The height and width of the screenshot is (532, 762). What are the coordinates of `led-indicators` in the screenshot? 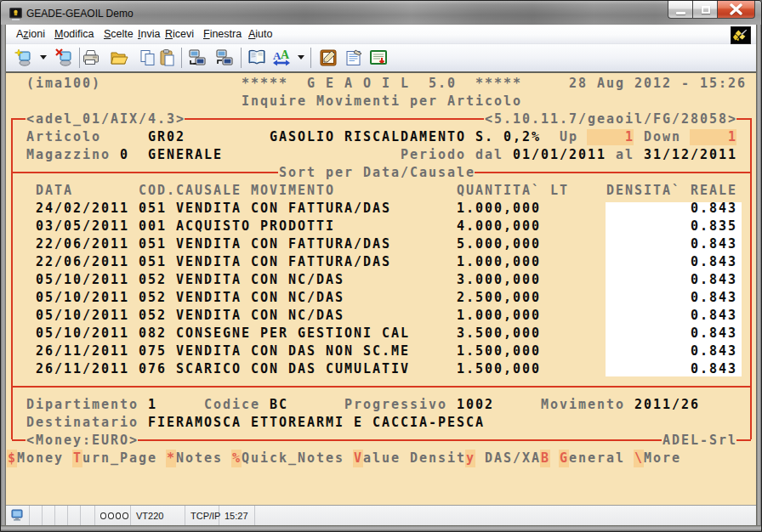 It's located at (113, 515).